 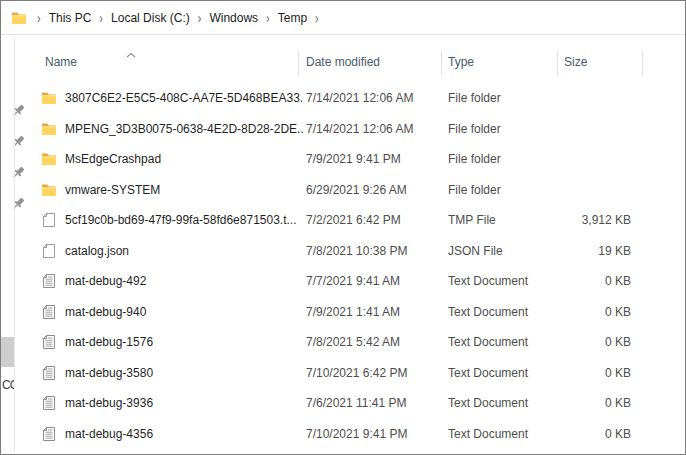 I want to click on file-row: 5cf19c0b-bd69-47f9-99fa-58fd6e871503.t..…, so click(x=360, y=220).